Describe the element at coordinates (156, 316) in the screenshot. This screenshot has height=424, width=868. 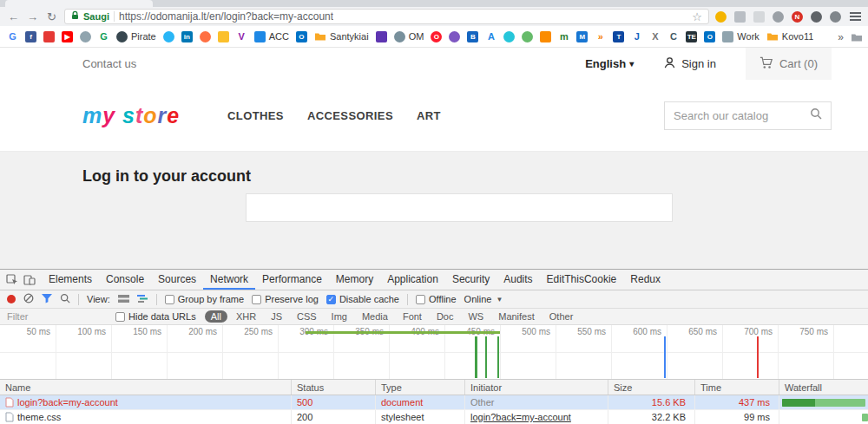
I see `hide-data-urls-checkbox: Hide data URLs` at that location.